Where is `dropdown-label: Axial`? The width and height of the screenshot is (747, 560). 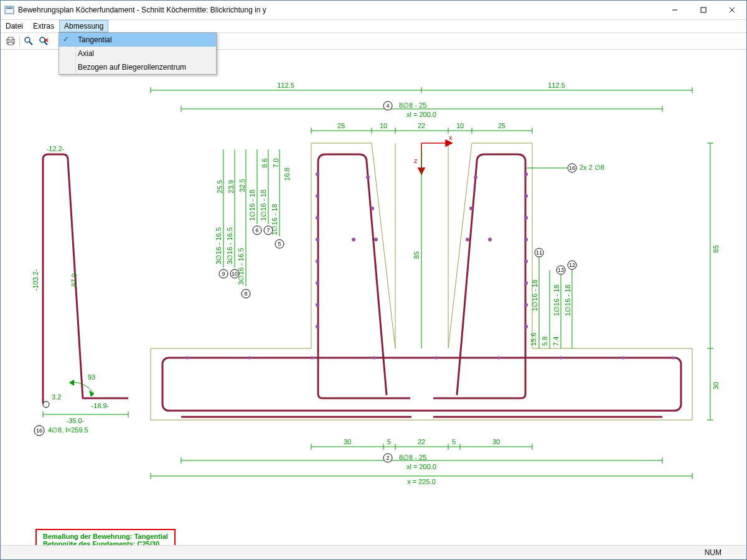 dropdown-label: Axial is located at coordinates (86, 54).